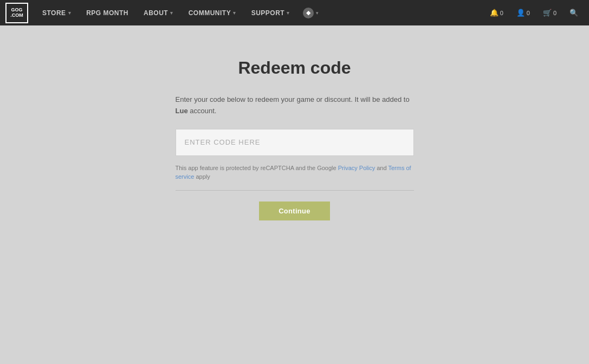 Image resolution: width=589 pixels, height=364 pixels. I want to click on special-icon: ◆, so click(308, 13).